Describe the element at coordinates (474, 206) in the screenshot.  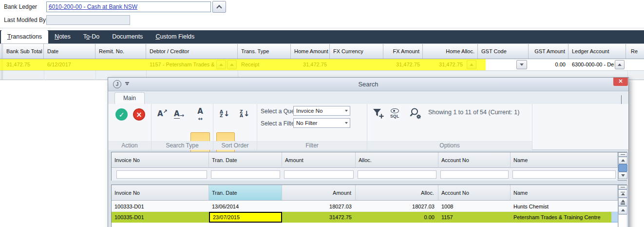
I see `cell-account: 1008` at that location.